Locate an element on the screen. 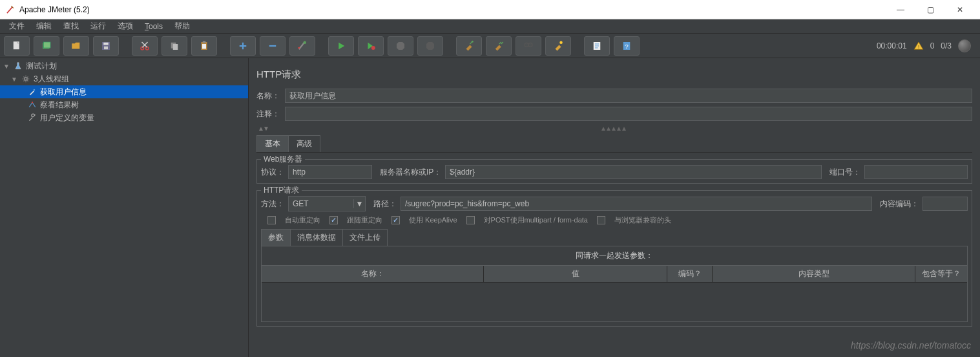  window-minimize: — is located at coordinates (901, 10).